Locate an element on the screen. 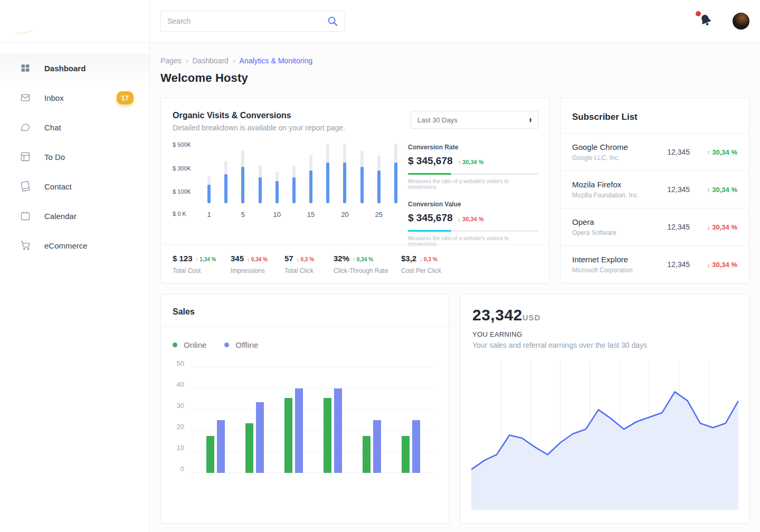 This screenshot has width=760, height=532. page-title: Welcome Hosty is located at coordinates (455, 78).